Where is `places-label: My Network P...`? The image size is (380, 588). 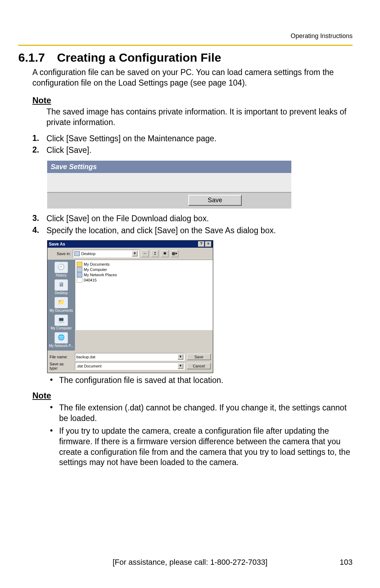 places-label: My Network P... is located at coordinates (61, 346).